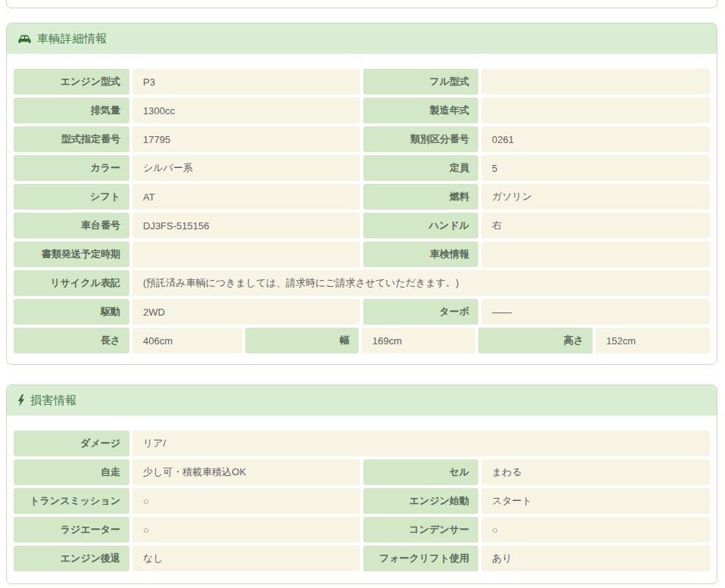 The width and height of the screenshot is (725, 588). What do you see at coordinates (71, 254) in the screenshot?
I see `field-label: 書類発送予定時期` at bounding box center [71, 254].